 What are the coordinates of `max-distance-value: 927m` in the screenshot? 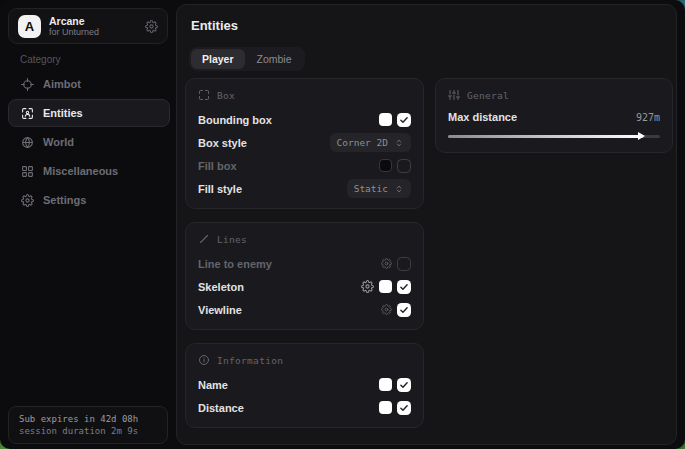 It's located at (648, 118).